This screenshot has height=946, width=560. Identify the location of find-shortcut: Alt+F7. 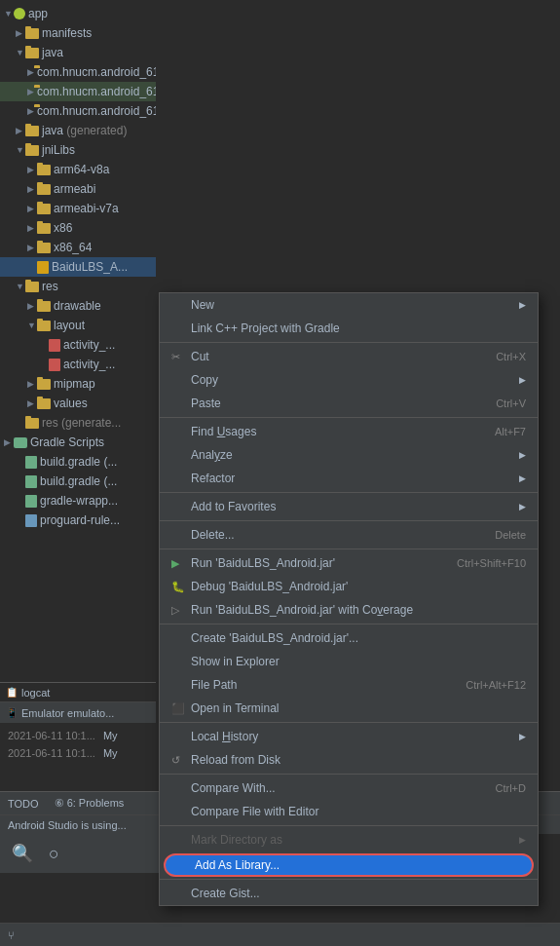
(510, 432).